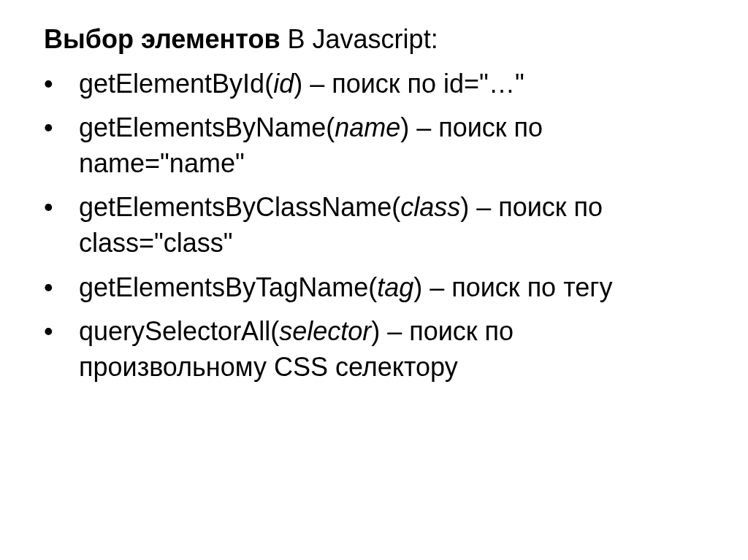  Describe the element at coordinates (430, 207) in the screenshot. I see `method-param: class` at that location.